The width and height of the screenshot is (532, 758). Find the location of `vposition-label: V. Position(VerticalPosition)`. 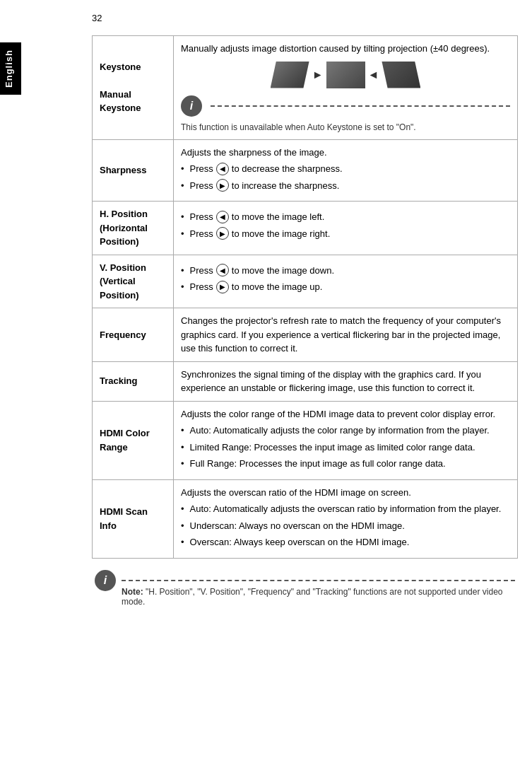

vposition-label: V. Position(VerticalPosition) is located at coordinates (133, 281).